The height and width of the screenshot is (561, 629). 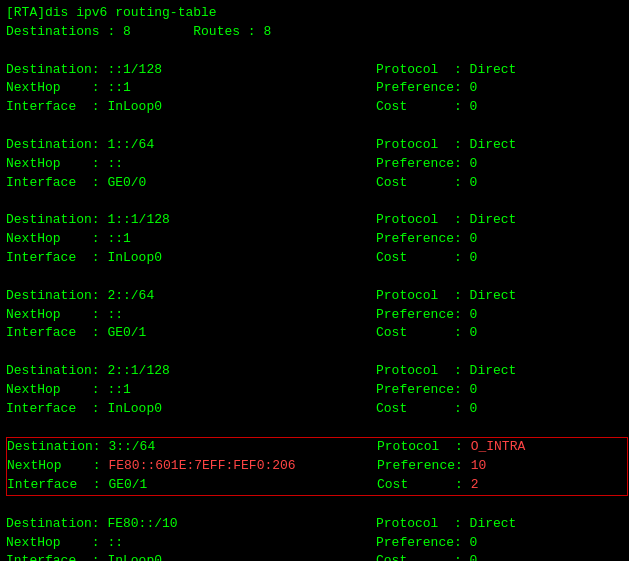 I want to click on route-block-4: Destination: 2::/64Protocol : Direct Nex…, so click(x=314, y=316).